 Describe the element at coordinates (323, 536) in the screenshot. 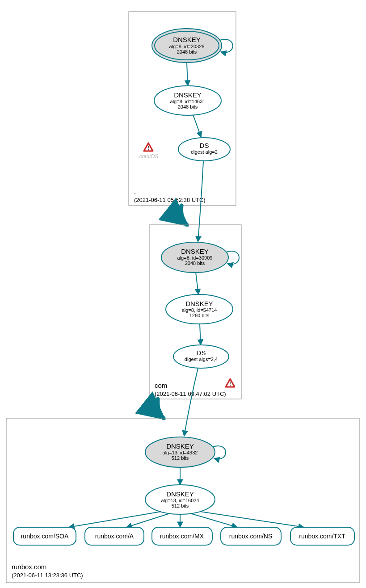

I see `leaf-txt: runbox.com/TXT` at that location.